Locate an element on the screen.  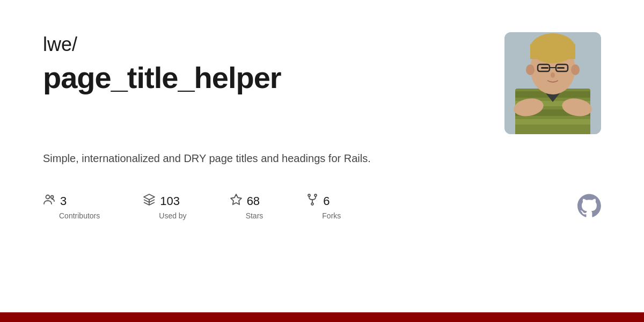
repo-namespace: lwe/ is located at coordinates (263, 45).